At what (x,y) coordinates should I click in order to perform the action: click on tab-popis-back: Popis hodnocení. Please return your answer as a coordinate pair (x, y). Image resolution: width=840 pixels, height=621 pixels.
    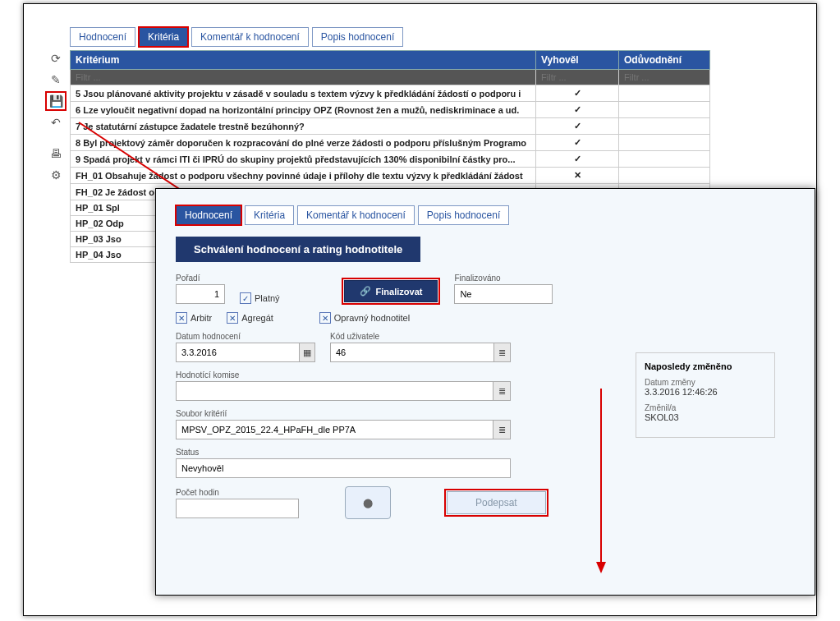
    Looking at the image, I should click on (358, 37).